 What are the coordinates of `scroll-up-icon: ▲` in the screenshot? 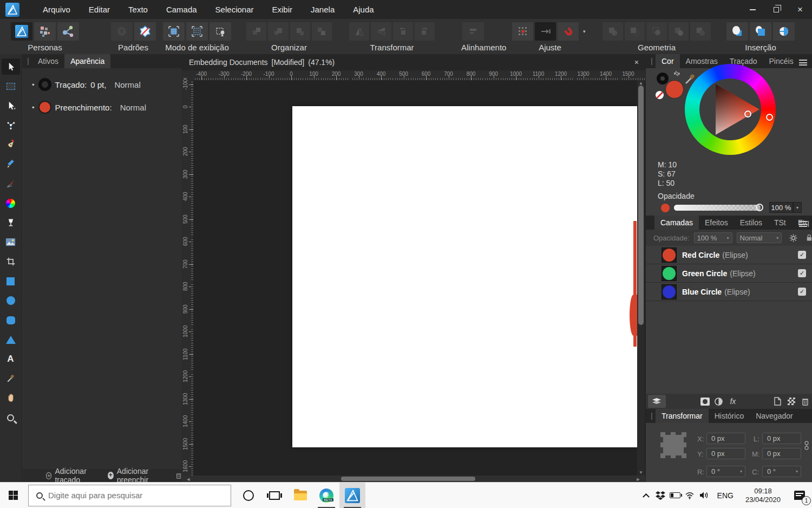 It's located at (641, 83).